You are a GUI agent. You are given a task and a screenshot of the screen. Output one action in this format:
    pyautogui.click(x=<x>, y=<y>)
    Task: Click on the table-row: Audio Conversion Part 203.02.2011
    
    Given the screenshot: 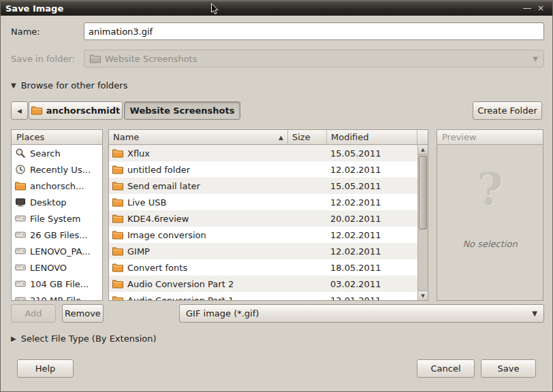 What is the action you would take?
    pyautogui.click(x=263, y=284)
    